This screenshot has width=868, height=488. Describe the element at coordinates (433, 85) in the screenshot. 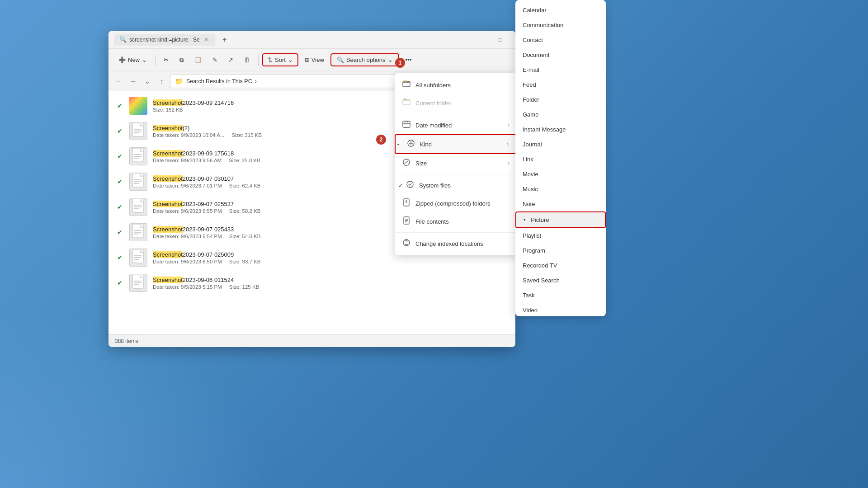

I see `all-subfolders-label: All subfolders` at that location.